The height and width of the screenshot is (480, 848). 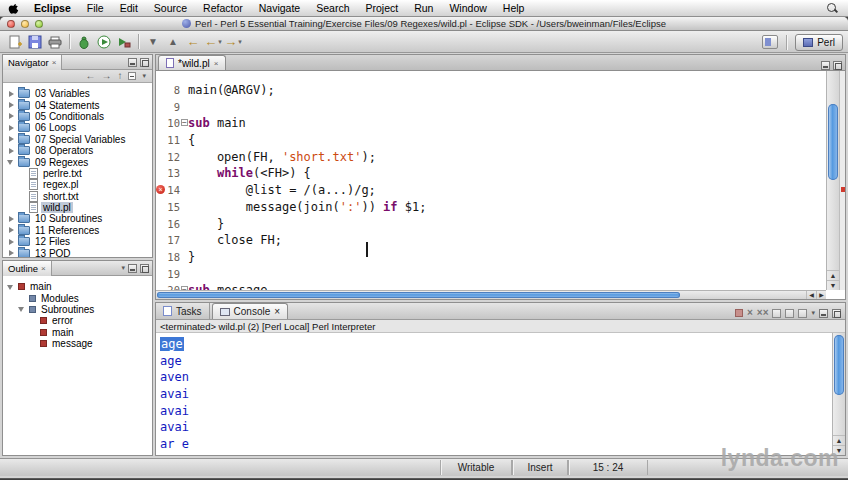 I want to click on code-text: main(@ARGV);, so click(x=232, y=90).